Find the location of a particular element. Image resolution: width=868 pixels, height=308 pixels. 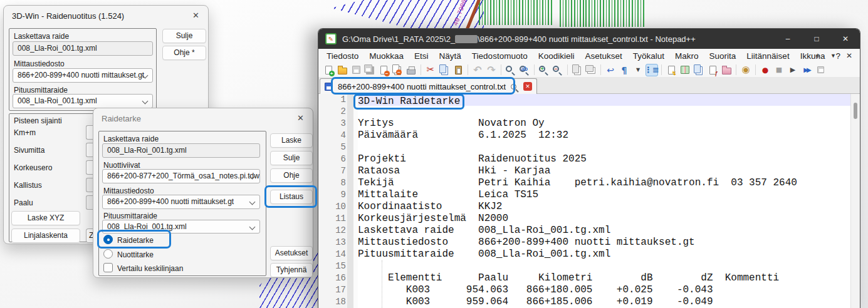

tyhjenn-button: Tyhjennä is located at coordinates (291, 270).